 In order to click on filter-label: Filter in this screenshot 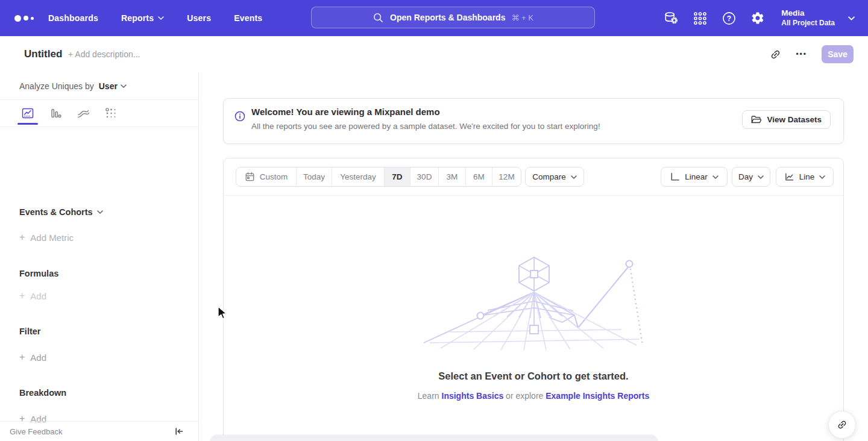, I will do `click(30, 331)`.